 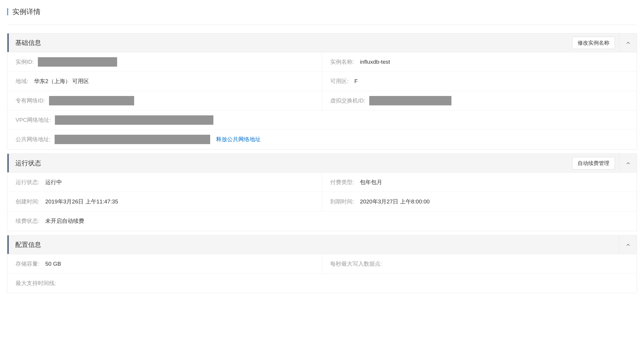 What do you see at coordinates (28, 221) in the screenshot?
I see `renew-status-label: 续费状态:` at bounding box center [28, 221].